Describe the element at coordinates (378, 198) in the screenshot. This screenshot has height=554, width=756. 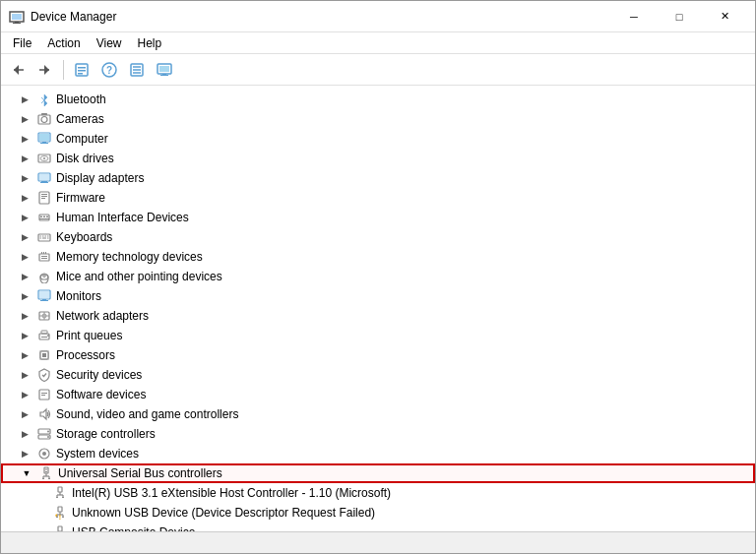
I see `tree-item-firmware: ▶ Firmware` at that location.